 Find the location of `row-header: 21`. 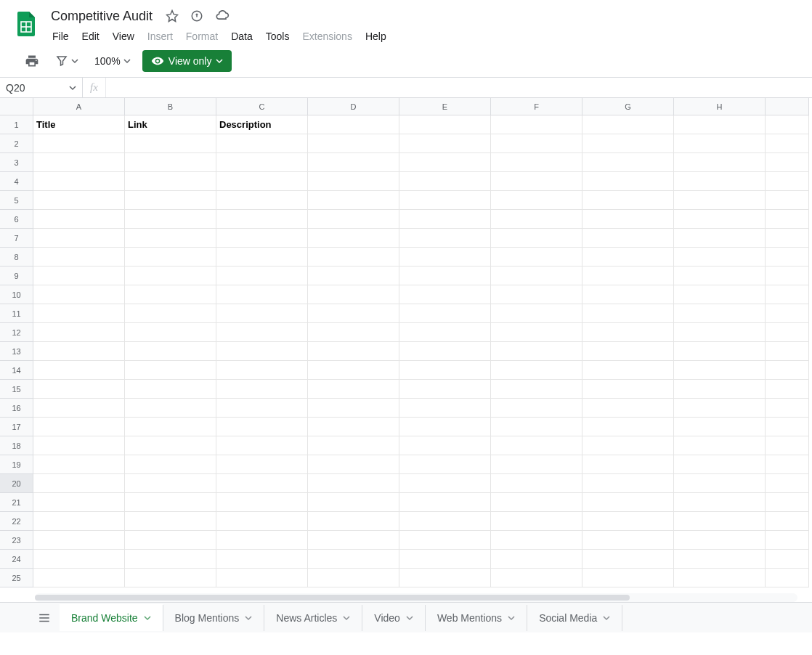

row-header: 21 is located at coordinates (17, 503).